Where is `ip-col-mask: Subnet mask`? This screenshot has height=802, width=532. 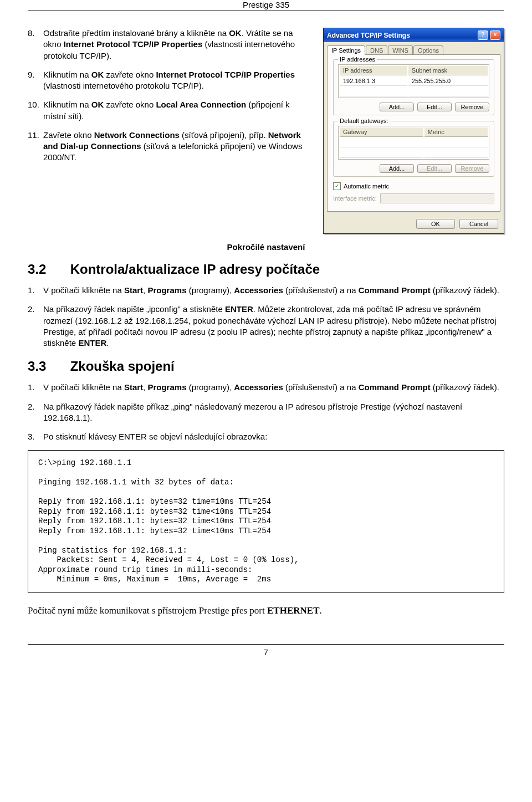
ip-col-mask: Subnet mask is located at coordinates (448, 71).